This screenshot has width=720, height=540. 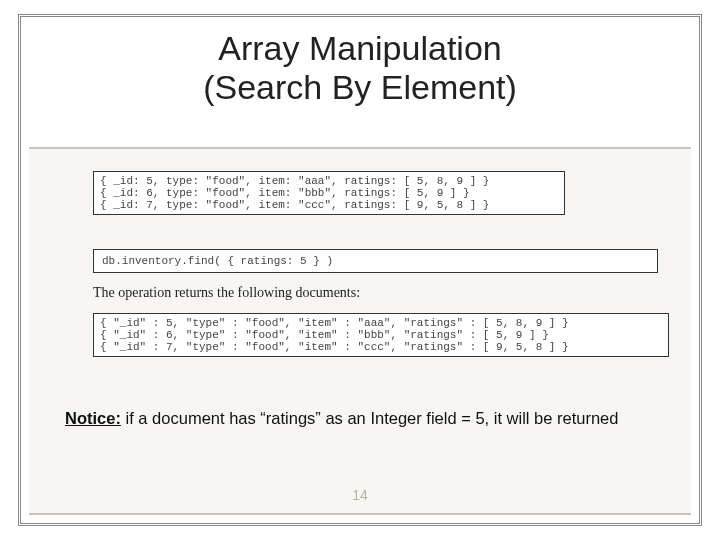 I want to click on notice-body: if a document has “ratings” as an Intege…, so click(x=370, y=418).